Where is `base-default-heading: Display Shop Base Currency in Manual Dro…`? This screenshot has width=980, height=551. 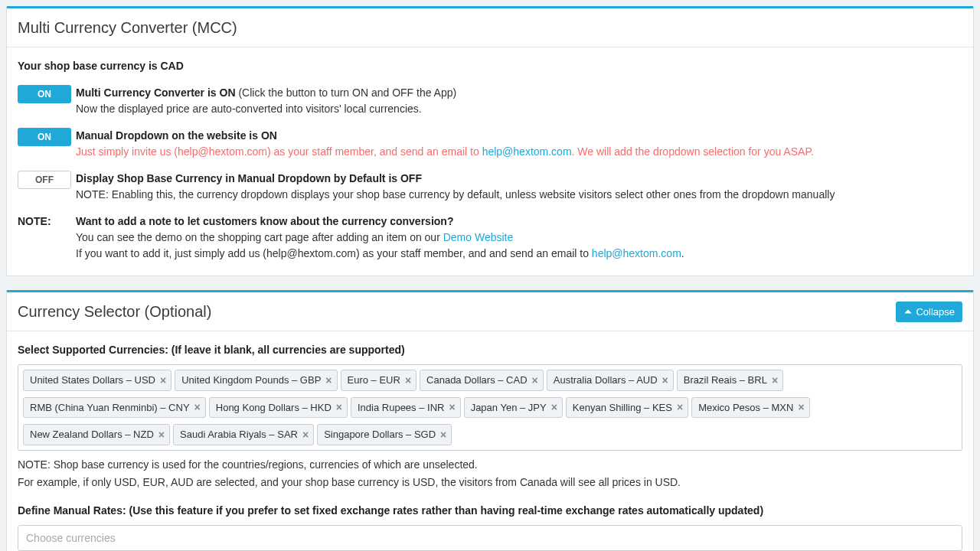 base-default-heading: Display Shop Base Currency in Manual Dro… is located at coordinates (519, 179).